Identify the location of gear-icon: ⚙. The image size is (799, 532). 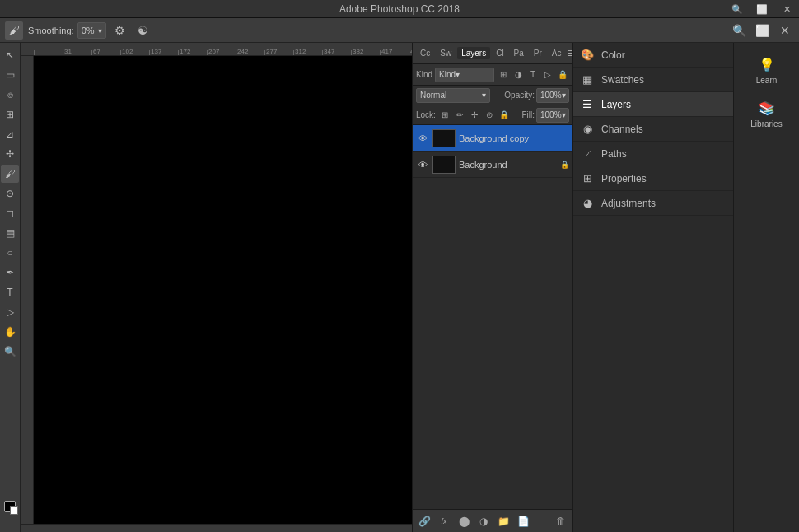
(120, 30).